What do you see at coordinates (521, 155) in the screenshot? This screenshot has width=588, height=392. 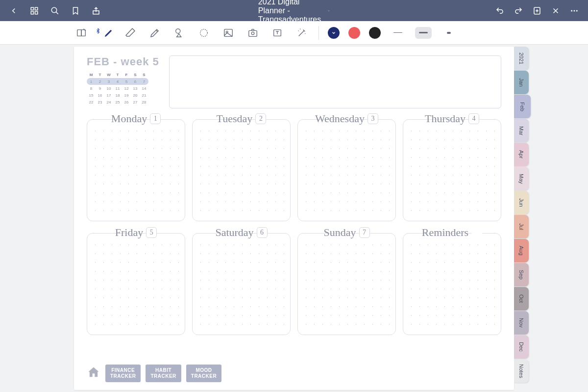 I see `tab-apr: Apr` at bounding box center [521, 155].